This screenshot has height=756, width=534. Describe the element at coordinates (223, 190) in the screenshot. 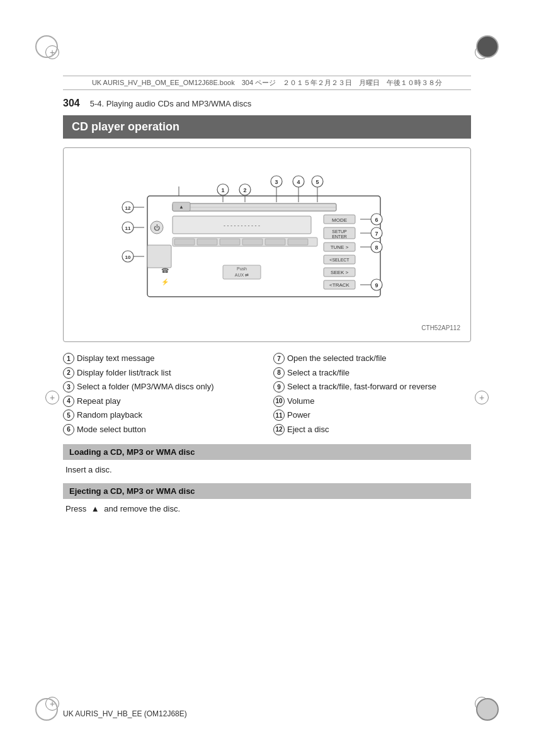

I see `svg-text: 1` at that location.